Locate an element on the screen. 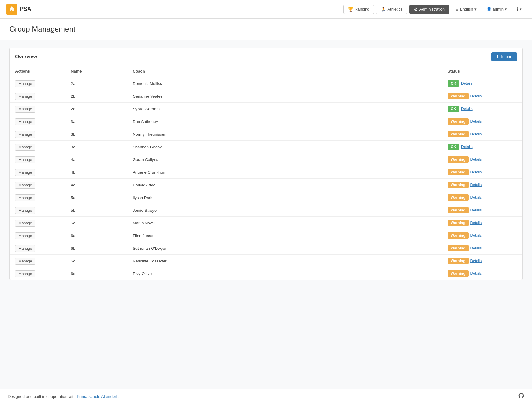 The width and height of the screenshot is (532, 404). language-dropdown: ⊞ English ▾ is located at coordinates (466, 9).